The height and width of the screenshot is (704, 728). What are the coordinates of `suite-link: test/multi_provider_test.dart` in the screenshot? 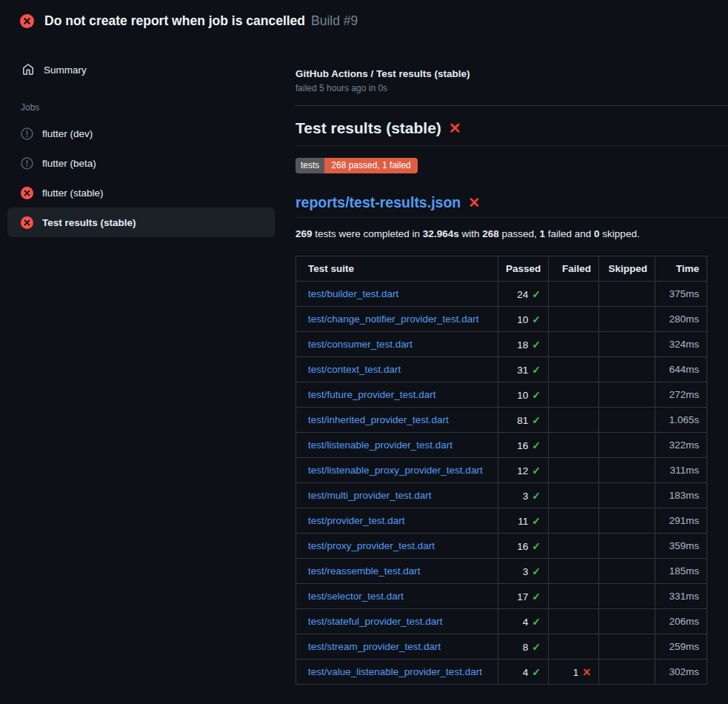 It's located at (370, 495).